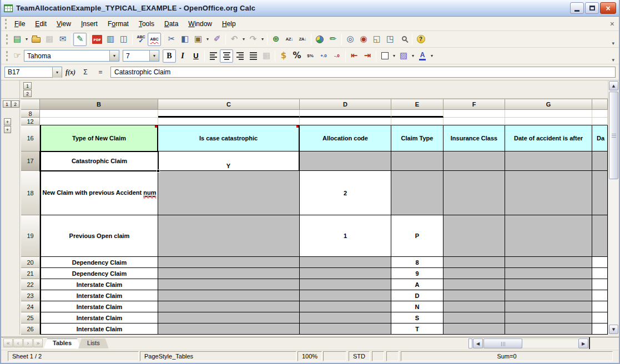  What do you see at coordinates (310, 356) in the screenshot?
I see `status-zoom-level: 100%` at bounding box center [310, 356].